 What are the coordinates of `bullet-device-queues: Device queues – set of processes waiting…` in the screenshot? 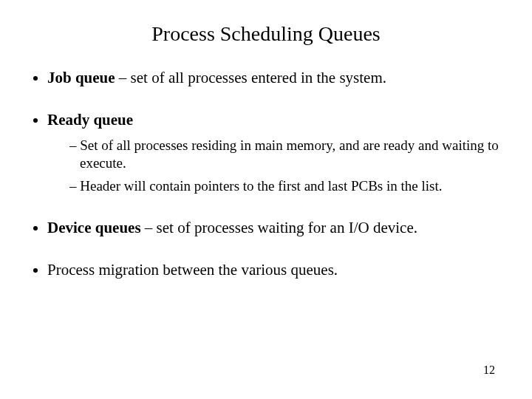 It's located at (275, 228).